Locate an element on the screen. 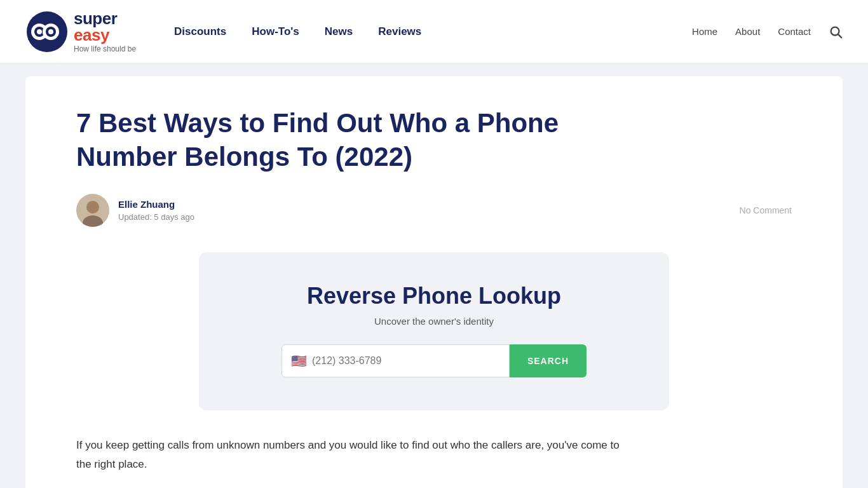  lookup-title: Reverse Phone Lookup is located at coordinates (434, 296).